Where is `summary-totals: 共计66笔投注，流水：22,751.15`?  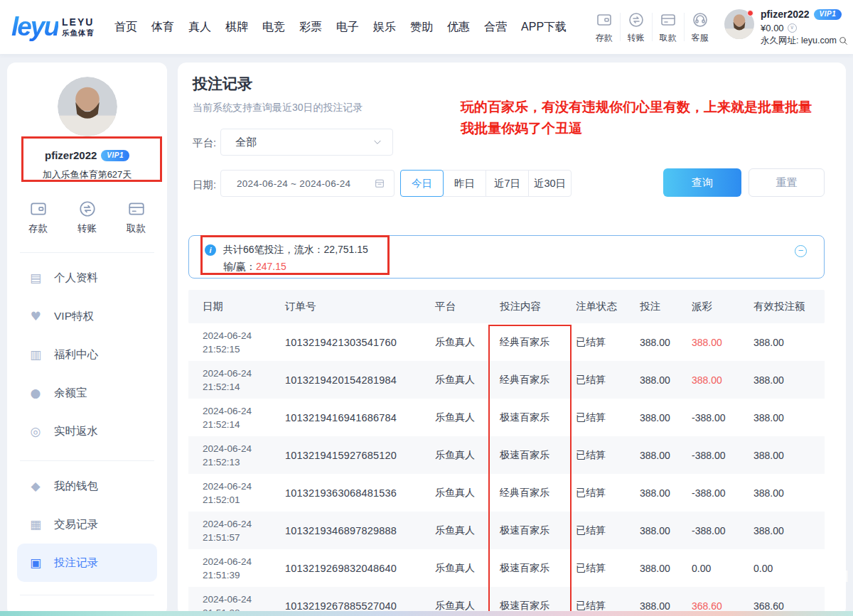
summary-totals: 共计66笔投注，流水：22,751.15 is located at coordinates (296, 250).